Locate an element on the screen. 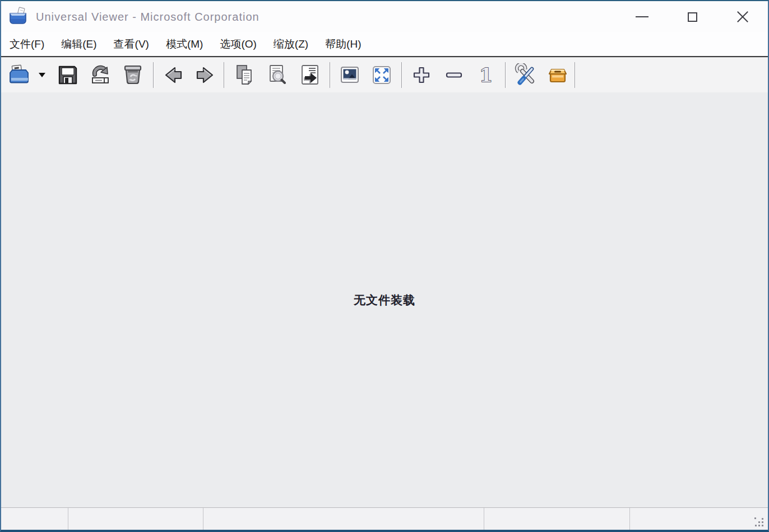 The width and height of the screenshot is (769, 532). find-icon is located at coordinates (277, 75).